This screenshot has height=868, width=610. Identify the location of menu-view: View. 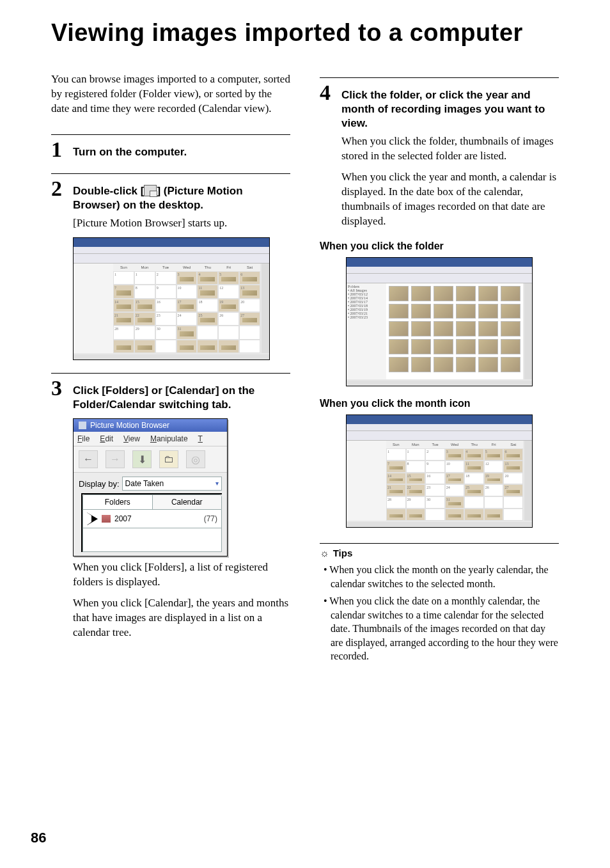
(132, 439).